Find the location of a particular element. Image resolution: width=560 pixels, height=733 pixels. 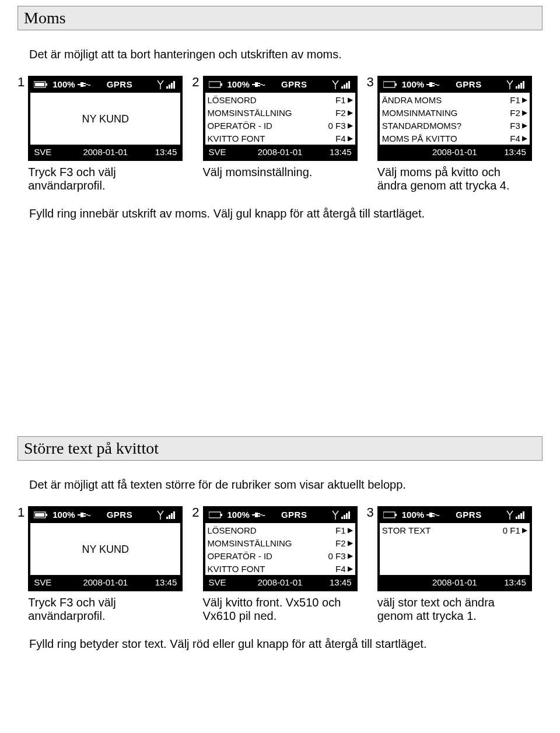

screens-row-1: 1 100% GPRS is located at coordinates (280, 134).